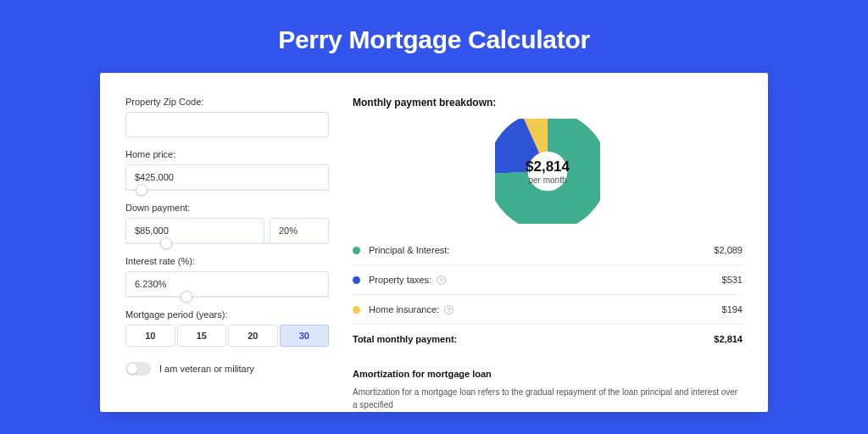  Describe the element at coordinates (728, 250) in the screenshot. I see `legend-value: $2,089` at that location.